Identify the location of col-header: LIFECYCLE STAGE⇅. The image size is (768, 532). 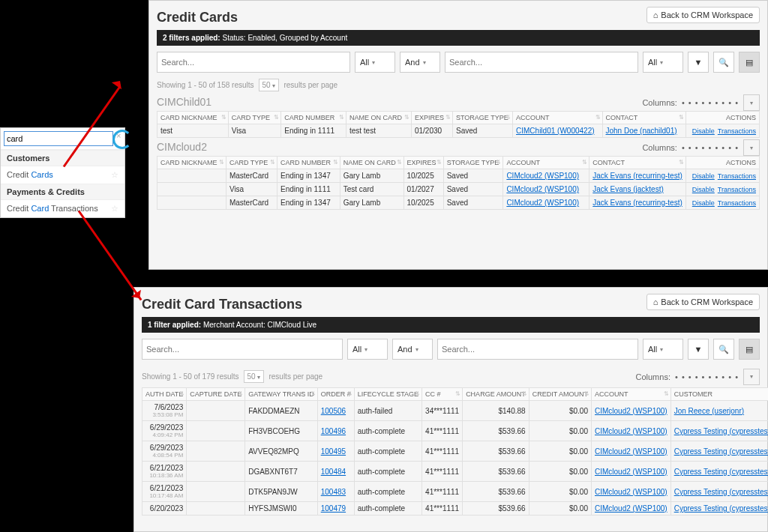
(388, 394).